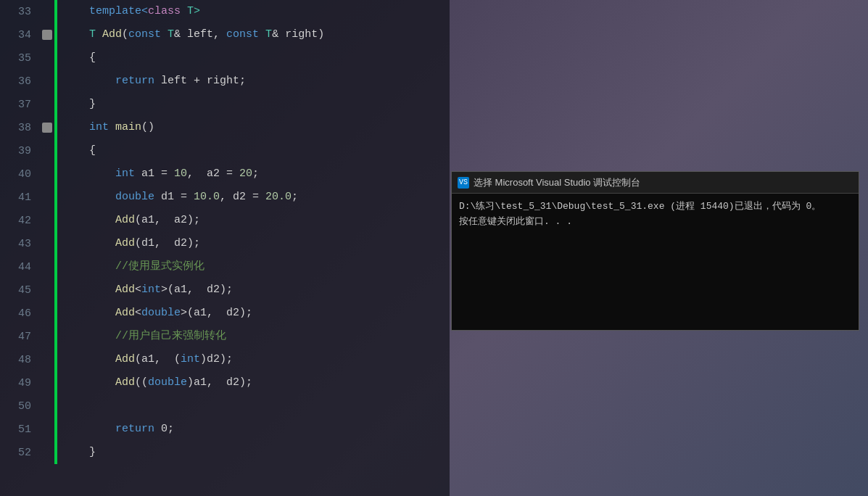 The image size is (868, 496). Describe the element at coordinates (225, 197) in the screenshot. I see `code-line: 41 double d1 = 10.0, d2 = 20.0;` at that location.